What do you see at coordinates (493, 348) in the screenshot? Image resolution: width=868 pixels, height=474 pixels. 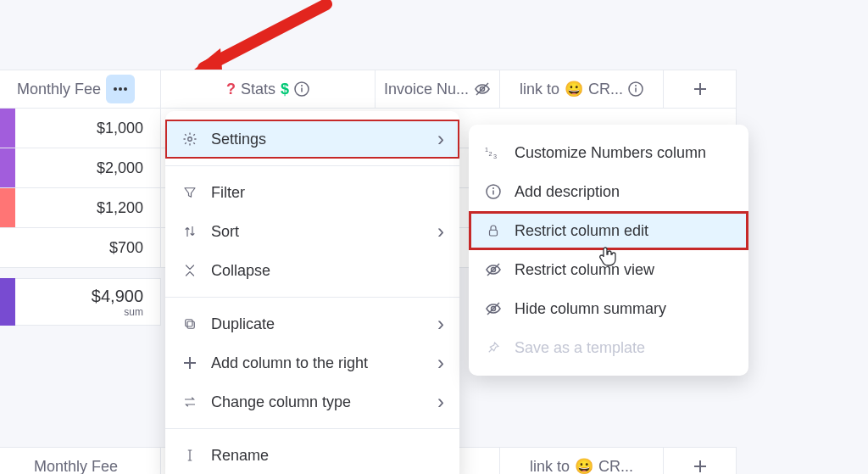 I see `pin-icon` at bounding box center [493, 348].